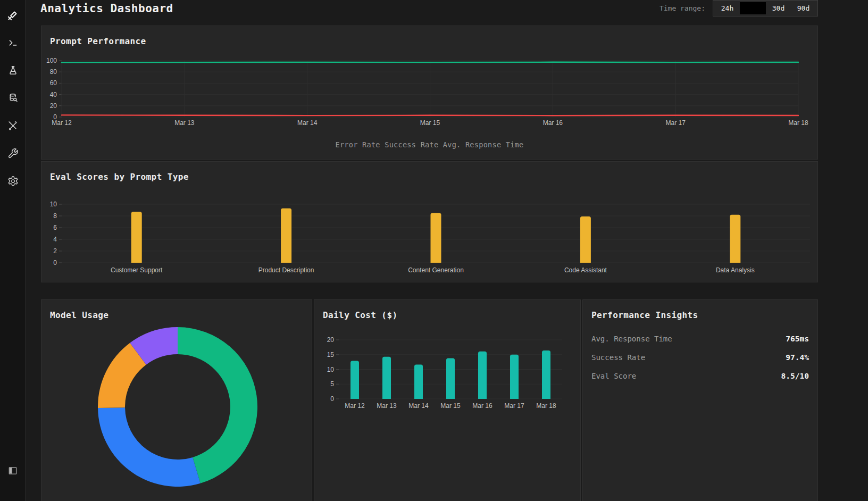  What do you see at coordinates (54, 72) in the screenshot?
I see `svg-text: 80` at bounding box center [54, 72].